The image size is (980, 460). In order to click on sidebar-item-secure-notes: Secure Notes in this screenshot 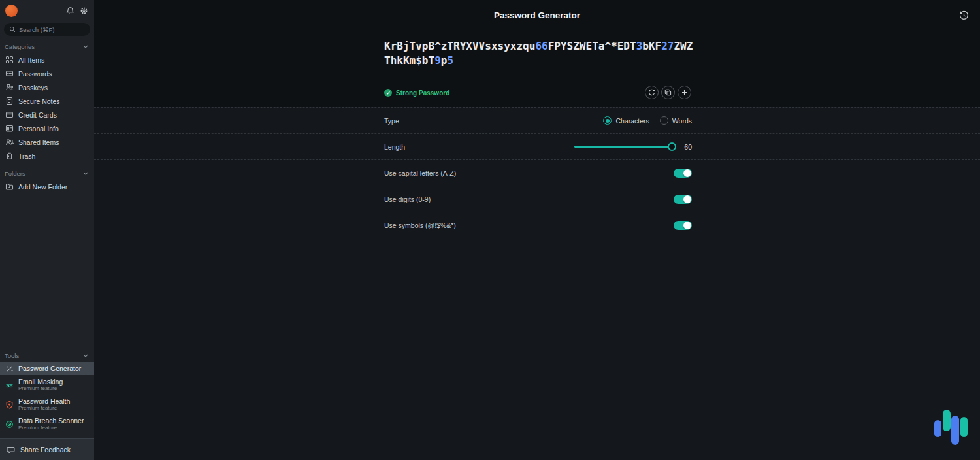, I will do `click(47, 101)`.